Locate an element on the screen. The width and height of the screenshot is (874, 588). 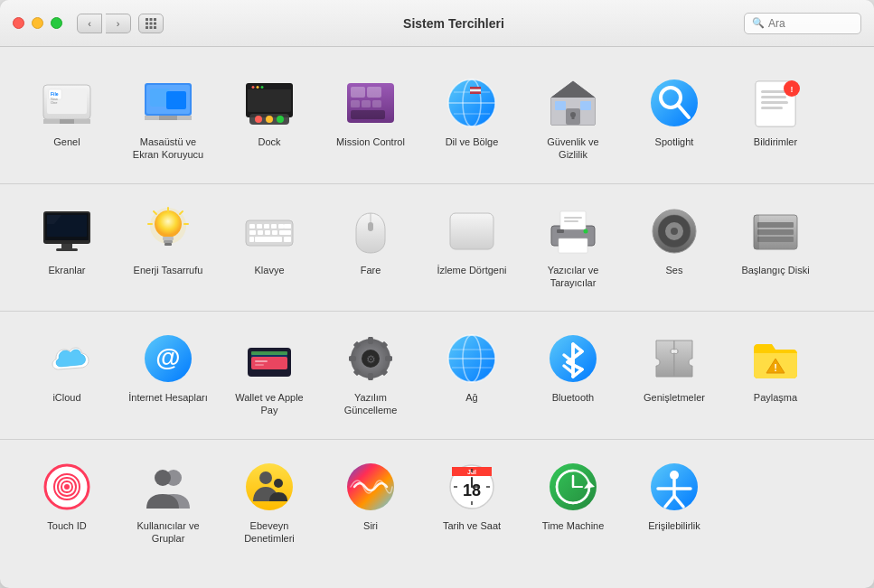
pref-item-baslangic: Başlangıç Diski is located at coordinates (775, 246).